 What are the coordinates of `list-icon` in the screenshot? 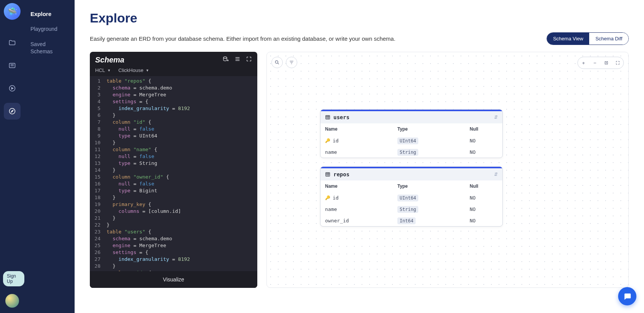 It's located at (12, 65).